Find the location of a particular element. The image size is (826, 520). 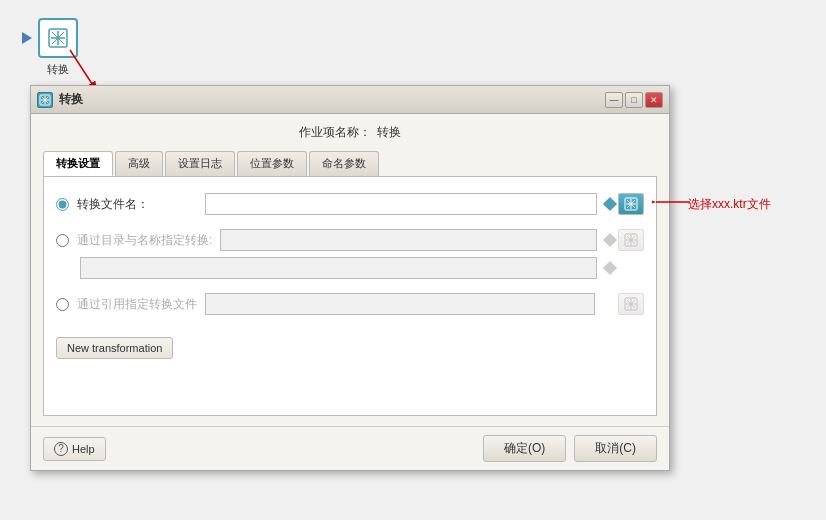

dialog-footer: ? Help 确定(O) 取消(C) is located at coordinates (350, 448).